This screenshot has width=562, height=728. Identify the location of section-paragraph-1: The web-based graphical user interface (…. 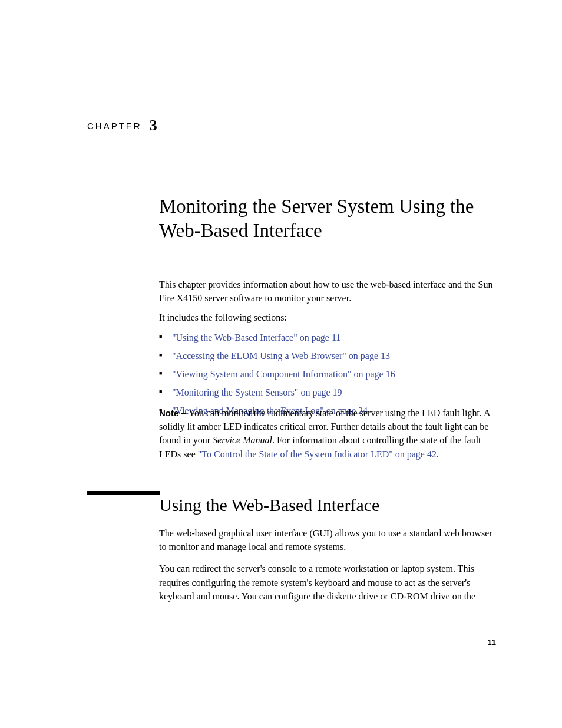
(329, 540).